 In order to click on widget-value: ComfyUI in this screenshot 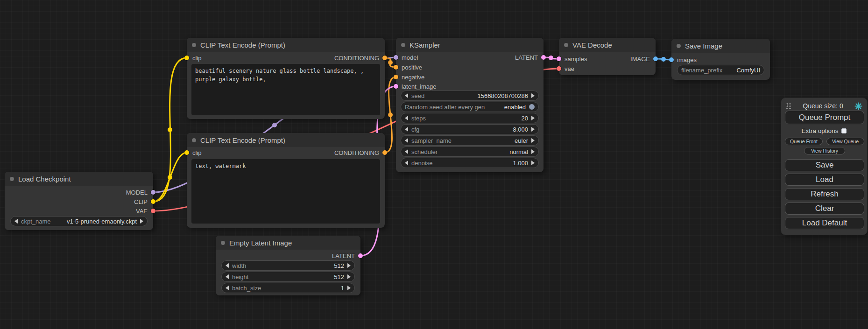, I will do `click(748, 70)`.